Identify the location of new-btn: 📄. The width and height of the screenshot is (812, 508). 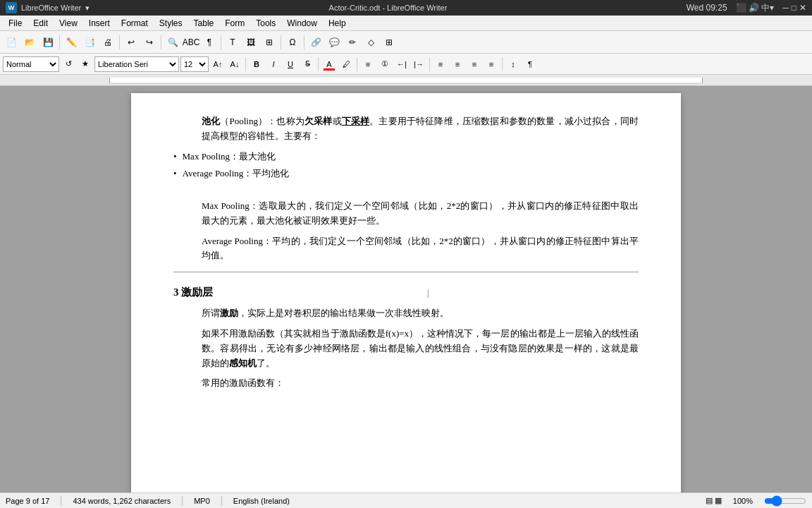
(11, 42).